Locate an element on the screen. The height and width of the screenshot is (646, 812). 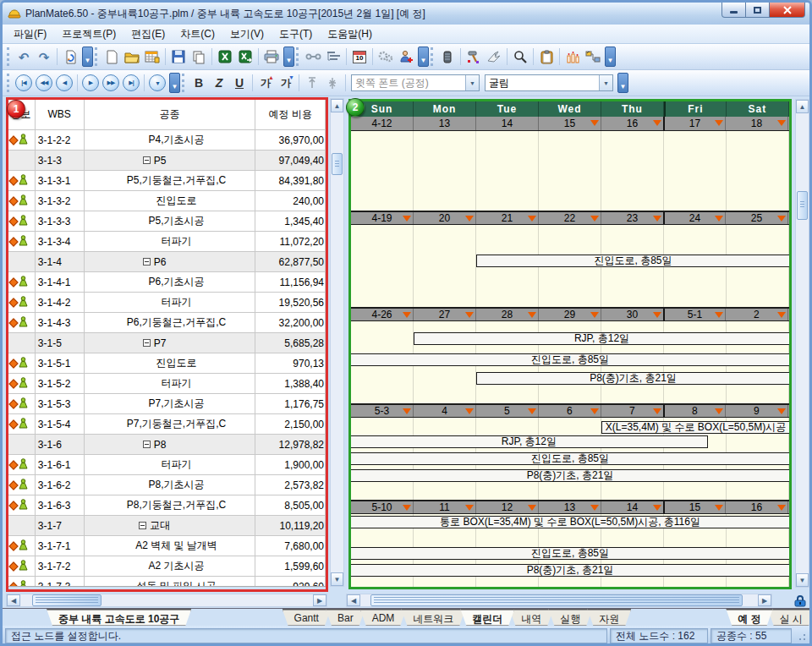
date-cell: 9 is located at coordinates (757, 411).